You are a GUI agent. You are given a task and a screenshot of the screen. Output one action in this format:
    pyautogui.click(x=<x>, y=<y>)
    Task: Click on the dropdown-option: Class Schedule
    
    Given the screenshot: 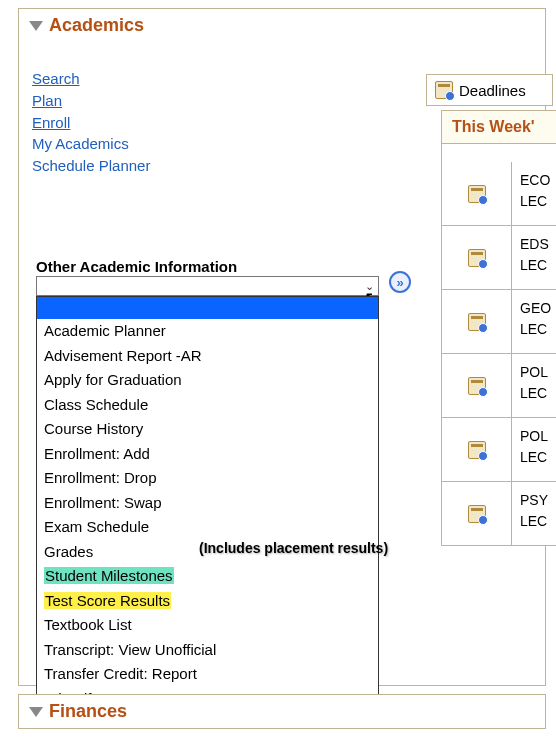 What is the action you would take?
    pyautogui.click(x=208, y=406)
    